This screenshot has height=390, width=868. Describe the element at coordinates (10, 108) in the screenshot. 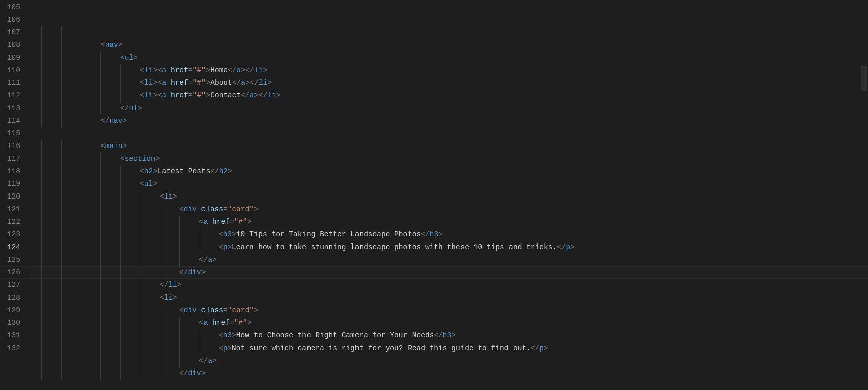

I see `line-number: 113` at that location.